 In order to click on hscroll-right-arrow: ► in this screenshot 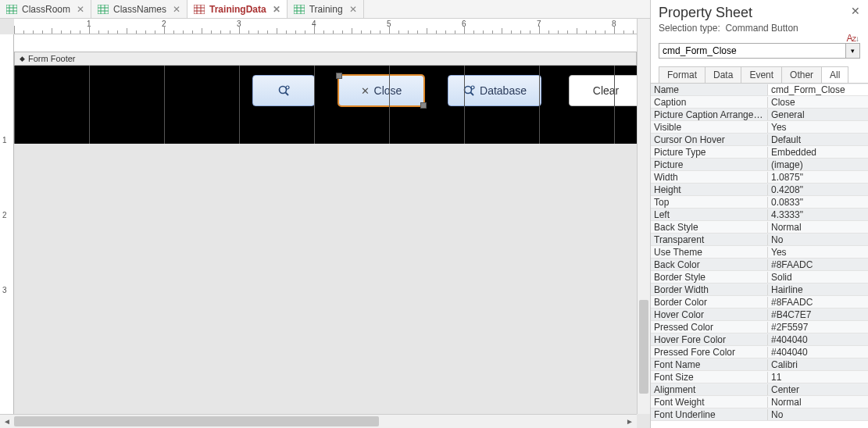, I will do `click(630, 422)`.